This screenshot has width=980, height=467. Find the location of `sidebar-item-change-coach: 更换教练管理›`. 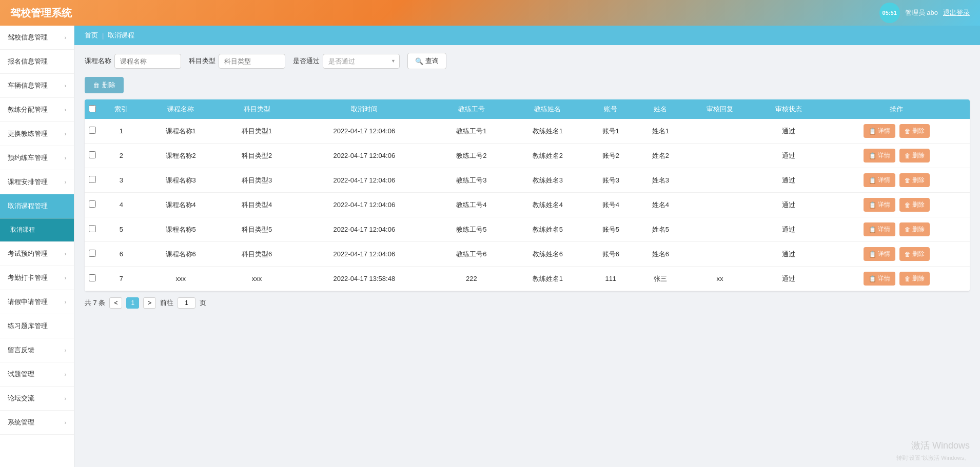

sidebar-item-change-coach: 更换教练管理› is located at coordinates (37, 134).